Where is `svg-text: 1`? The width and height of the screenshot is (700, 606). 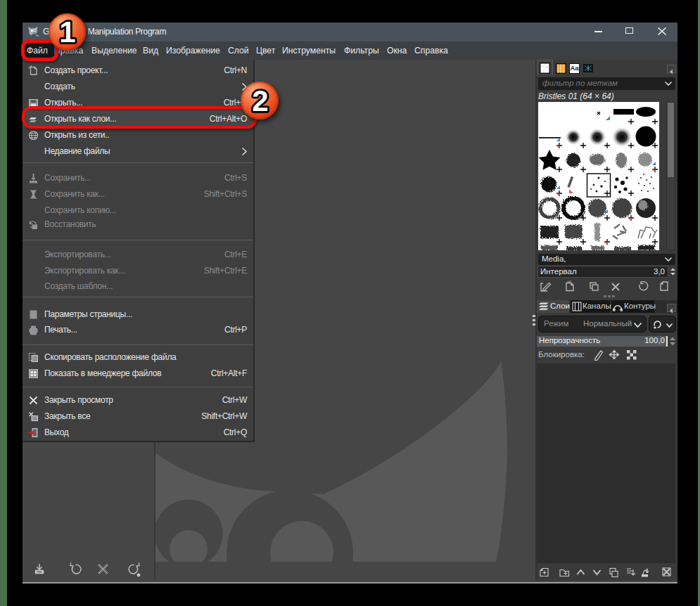
svg-text: 1 is located at coordinates (68, 32).